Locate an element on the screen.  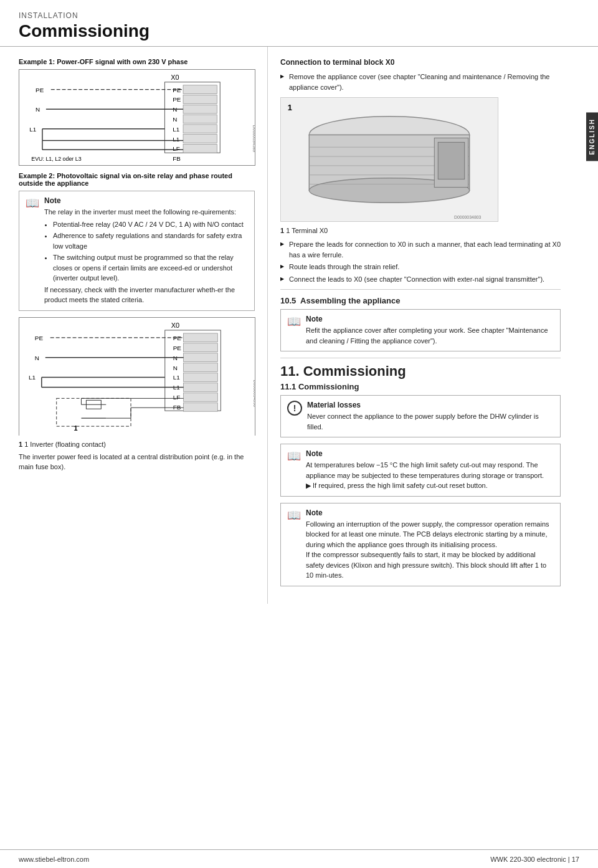
note-assembling: 📖 Note Refit the appliance cover after c… is located at coordinates (420, 330).